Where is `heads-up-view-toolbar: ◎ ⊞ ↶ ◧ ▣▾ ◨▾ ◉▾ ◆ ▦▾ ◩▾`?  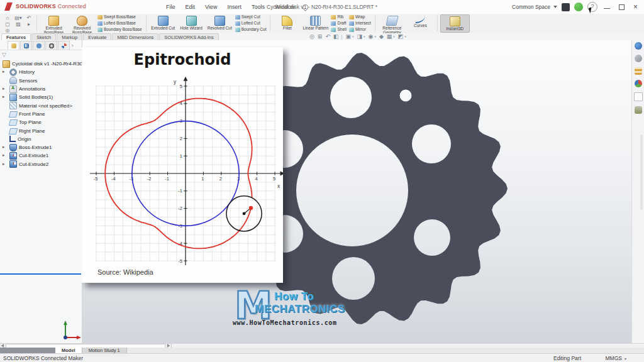
heads-up-view-toolbar: ◎ ⊞ ↶ ◧ ▣▾ ◨▾ ◉▾ ◆ ▦▾ ◩▾ is located at coordinates (358, 36).